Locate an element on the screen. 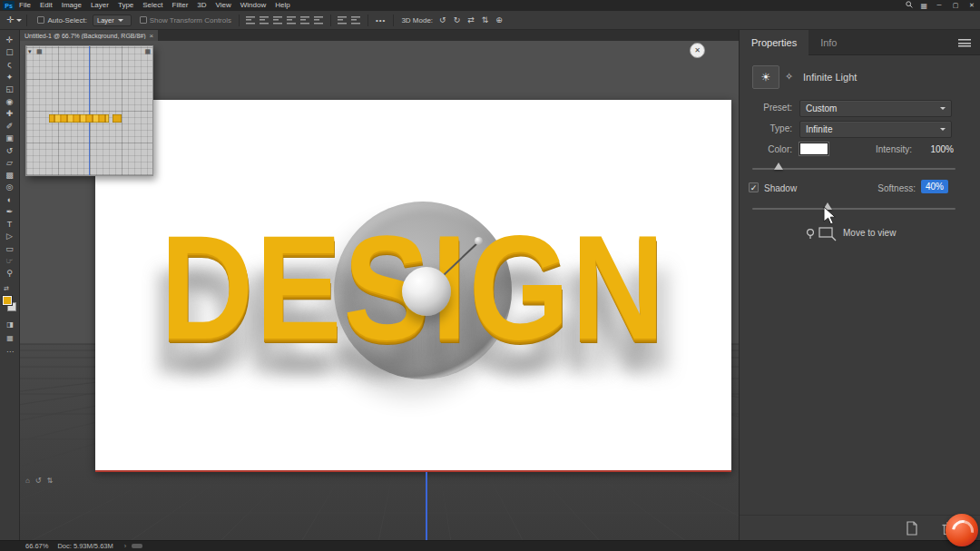  vertical-guide-line is located at coordinates (426, 507).